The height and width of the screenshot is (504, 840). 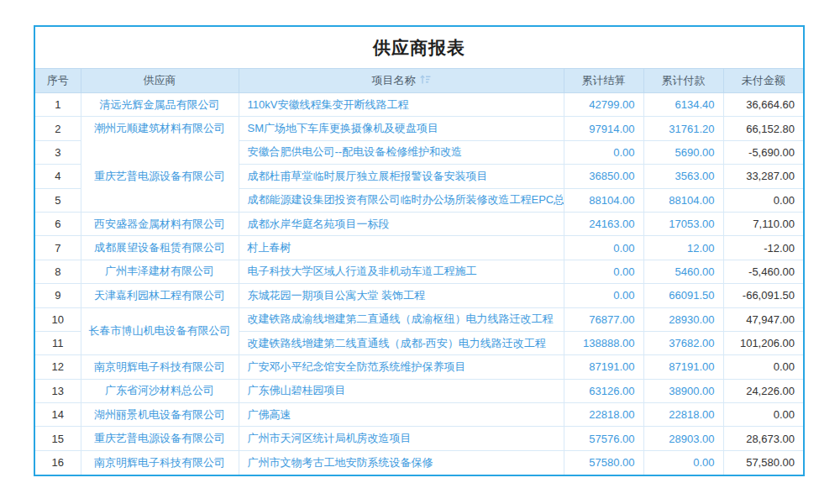 What do you see at coordinates (58, 176) in the screenshot?
I see `no-cell: 4` at bounding box center [58, 176].